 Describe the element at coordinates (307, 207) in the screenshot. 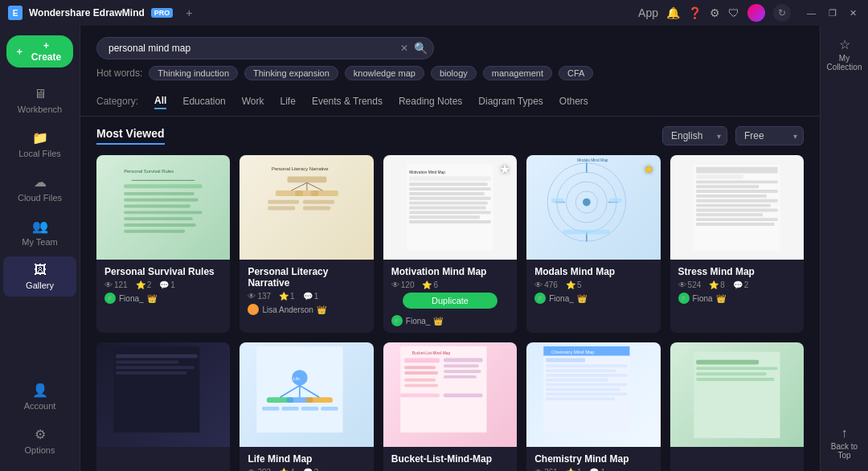

I see `card-thumbnail-svg-2: Personal Literacy Narrative` at that location.